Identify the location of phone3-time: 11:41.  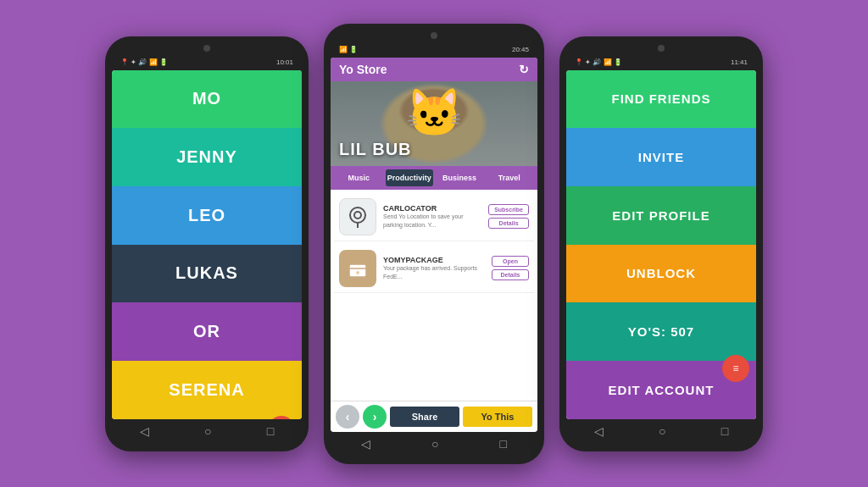
(739, 63).